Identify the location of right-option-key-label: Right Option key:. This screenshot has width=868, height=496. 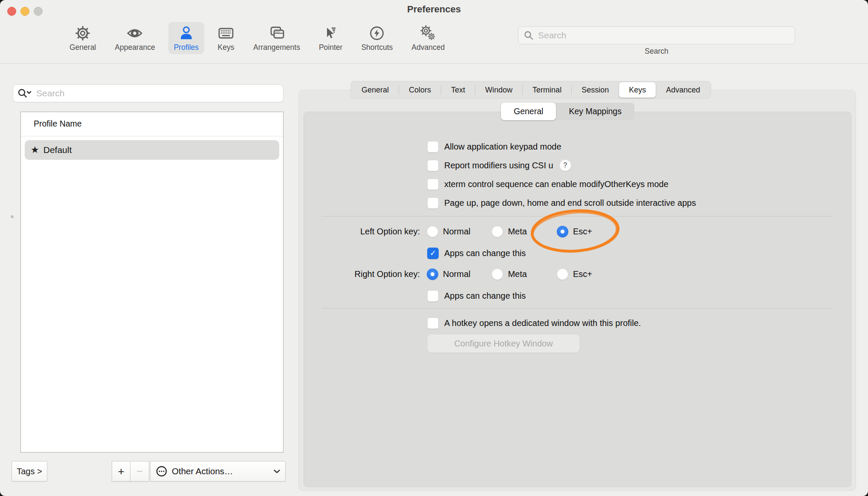
(362, 274).